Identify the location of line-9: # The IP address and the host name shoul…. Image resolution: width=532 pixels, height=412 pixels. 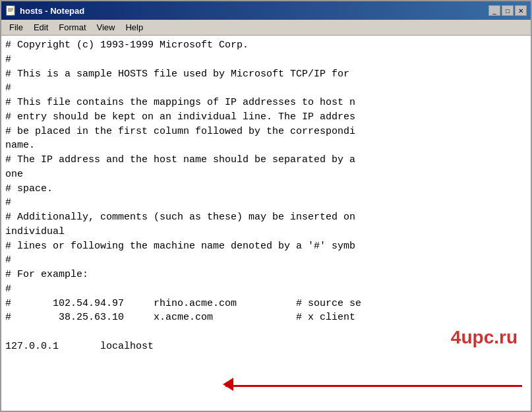
(266, 160).